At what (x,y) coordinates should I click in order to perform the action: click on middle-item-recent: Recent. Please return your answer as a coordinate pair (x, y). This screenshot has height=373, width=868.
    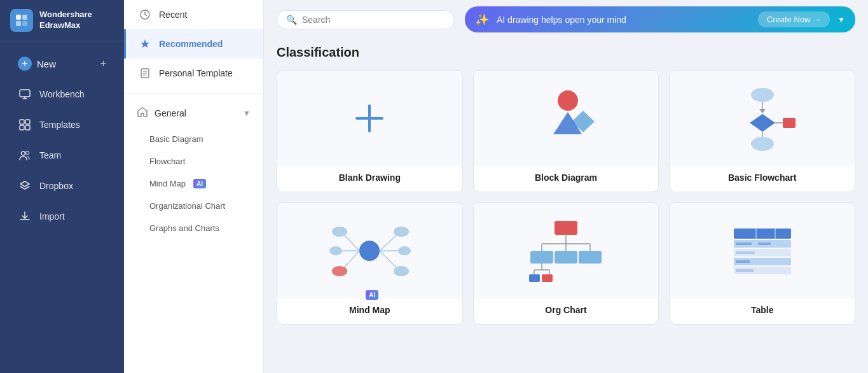
    Looking at the image, I should click on (193, 15).